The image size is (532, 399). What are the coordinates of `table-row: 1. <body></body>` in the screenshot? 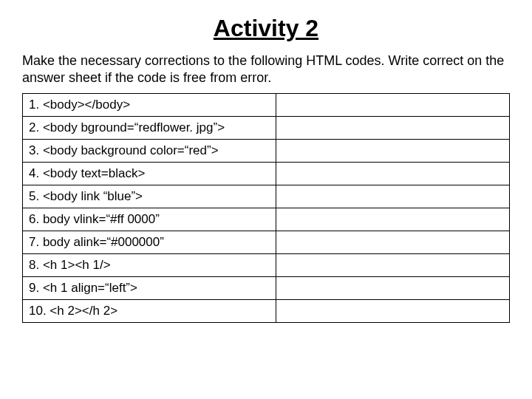 It's located at (266, 105).